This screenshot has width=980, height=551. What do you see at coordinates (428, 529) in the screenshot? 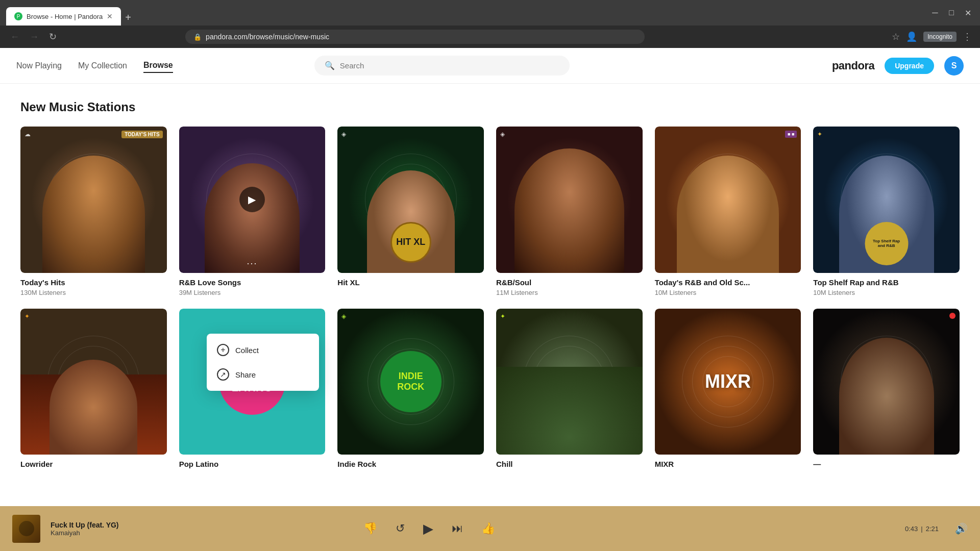
I see `play-pause-button: ▶` at bounding box center [428, 529].